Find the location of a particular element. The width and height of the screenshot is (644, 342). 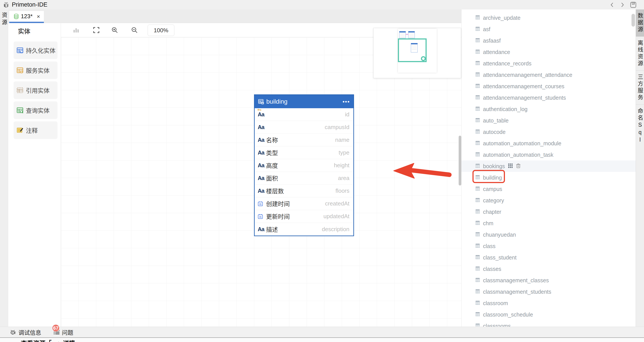

table-list-item-attendance: attendance is located at coordinates (548, 52).